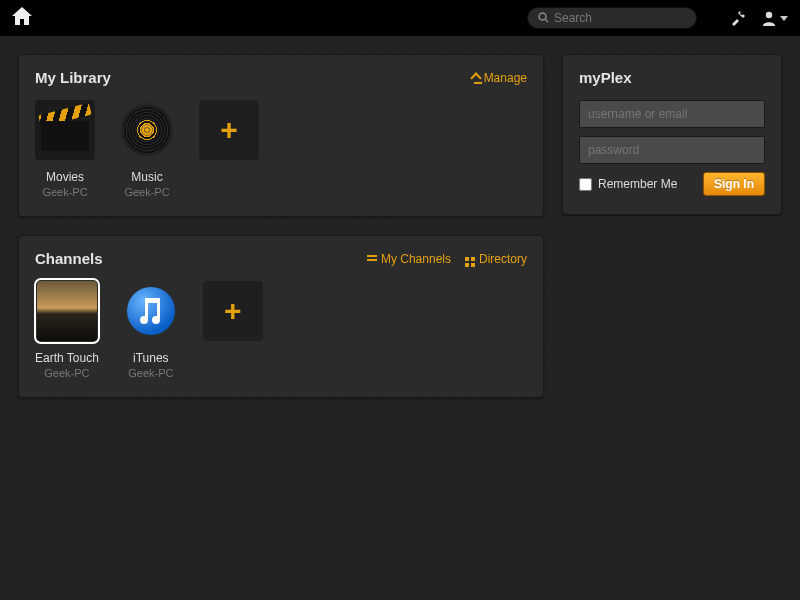  I want to click on channels-title: Channels, so click(69, 258).